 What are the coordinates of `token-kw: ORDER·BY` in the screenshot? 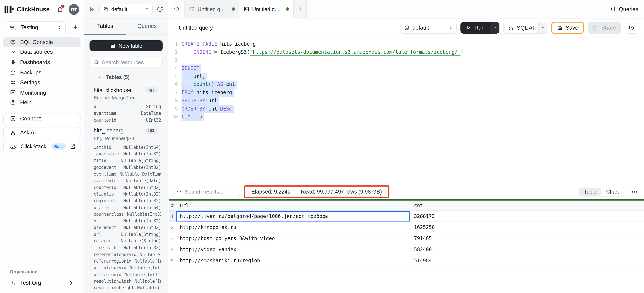 It's located at (194, 109).